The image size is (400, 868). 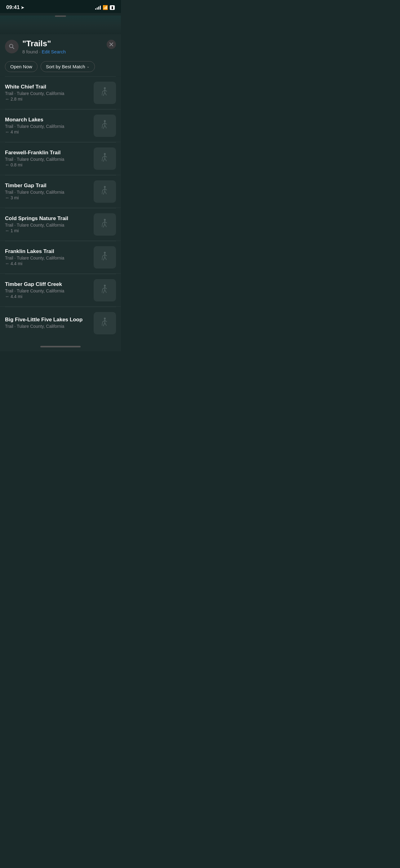 What do you see at coordinates (47, 257) in the screenshot?
I see `result-info: Franklin Lakes Trail Trail · Tulare Coun…` at bounding box center [47, 257].